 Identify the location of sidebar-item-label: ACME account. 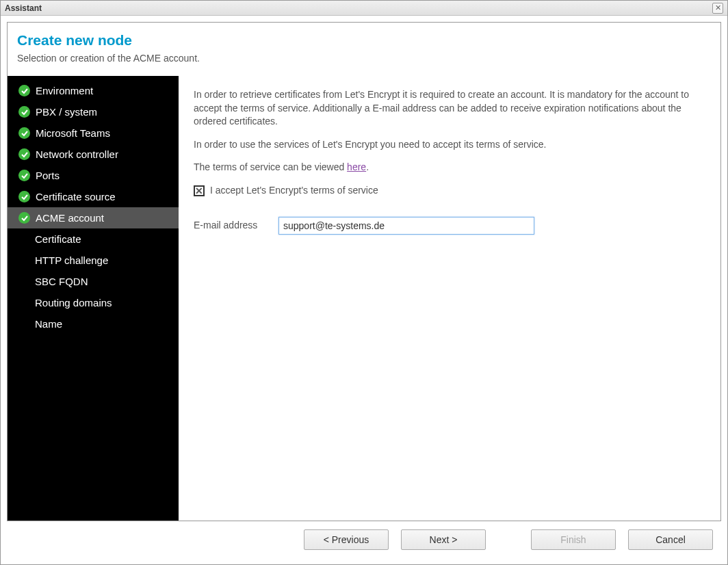
(70, 218).